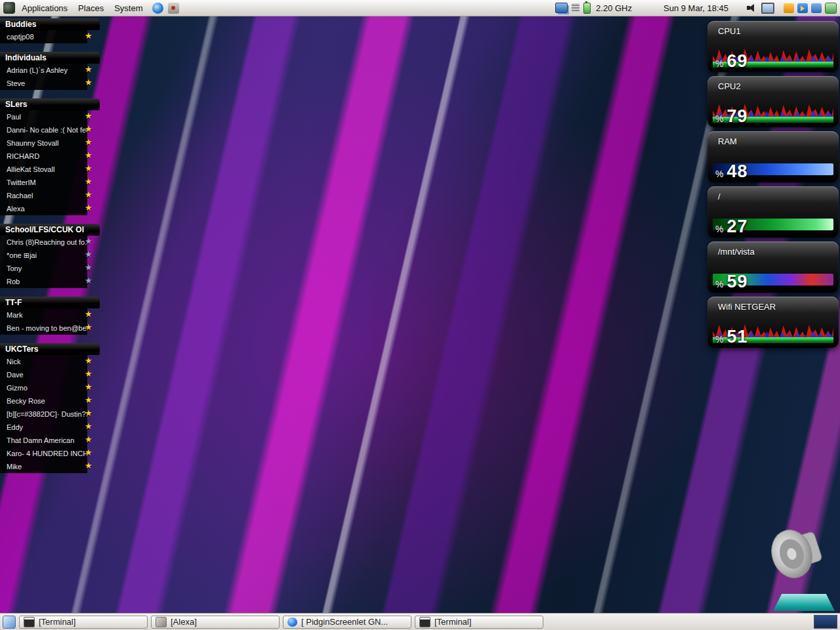  Describe the element at coordinates (696, 8) in the screenshot. I see `clock-applet: Sun 9 Mar, 18:45` at that location.